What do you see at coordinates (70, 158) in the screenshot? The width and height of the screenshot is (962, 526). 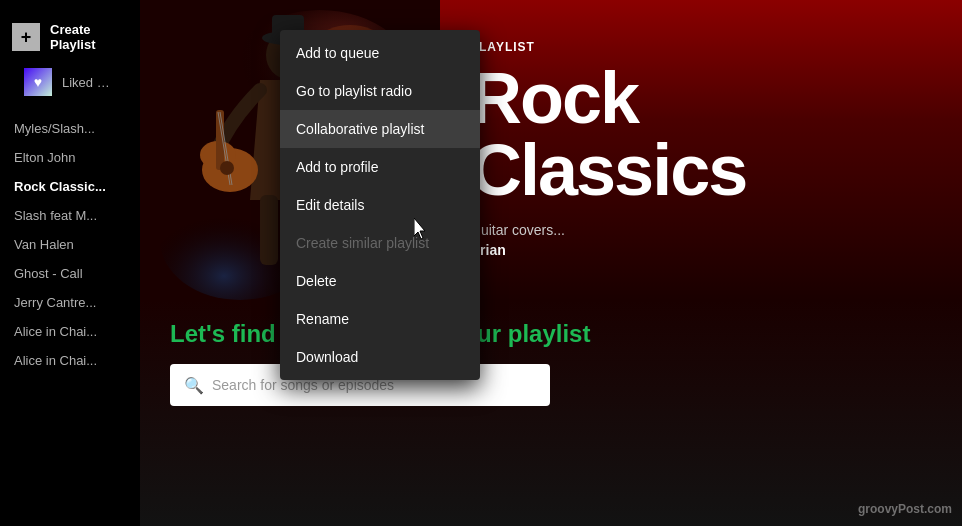 I see `sidebar-item-elton-john: Elton John` at bounding box center [70, 158].